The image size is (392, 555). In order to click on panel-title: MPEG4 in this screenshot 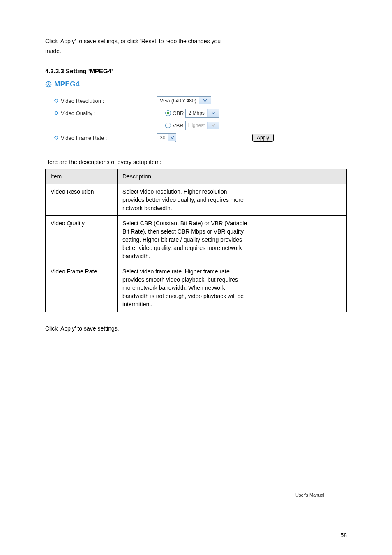, I will do `click(67, 84)`.